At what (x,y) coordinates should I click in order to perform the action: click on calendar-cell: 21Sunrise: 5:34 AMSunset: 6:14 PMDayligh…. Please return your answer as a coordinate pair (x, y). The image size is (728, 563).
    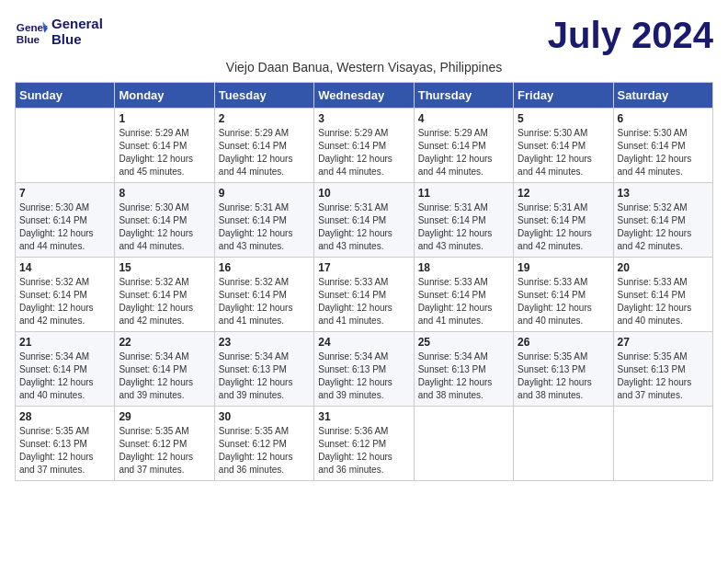
    Looking at the image, I should click on (65, 370).